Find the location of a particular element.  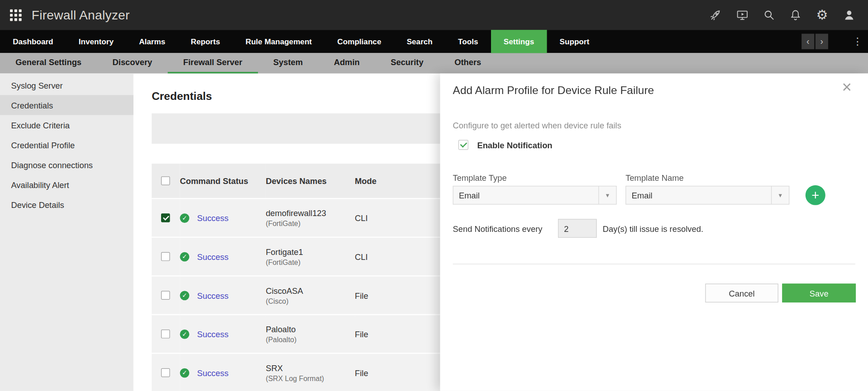

nav-scroll-left-icon: ‹ is located at coordinates (808, 42).